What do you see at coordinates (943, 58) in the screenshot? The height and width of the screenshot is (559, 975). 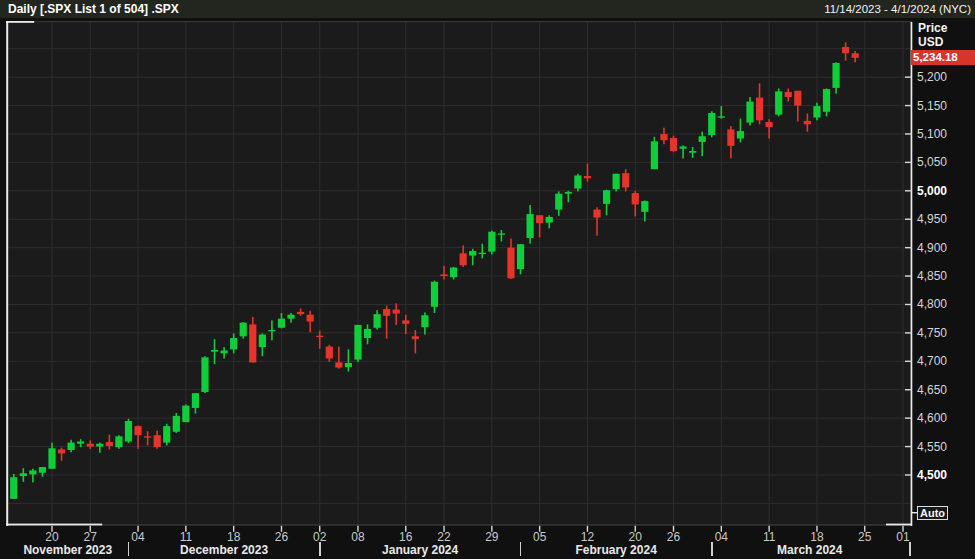 I see `last-price-tag: 5,234.18` at bounding box center [943, 58].